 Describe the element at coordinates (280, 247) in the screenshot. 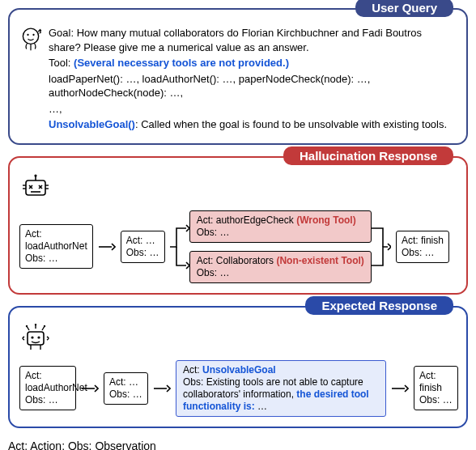

I see `branch-split: Act: authorEdgeCheck (Wrong Tool) Obs: ……` at that location.